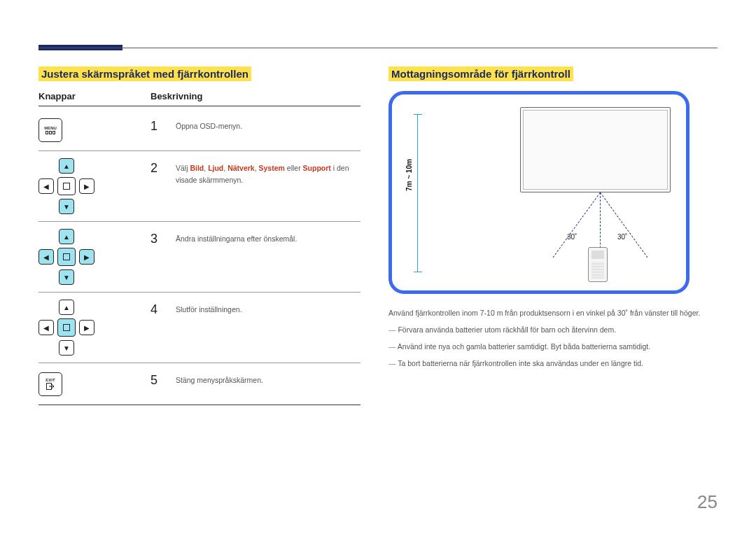 The height and width of the screenshot is (534, 756). What do you see at coordinates (550, 339) in the screenshot?
I see `right-body-text: Använd fjärrkontrollen inom 7-10 m från …` at bounding box center [550, 339].